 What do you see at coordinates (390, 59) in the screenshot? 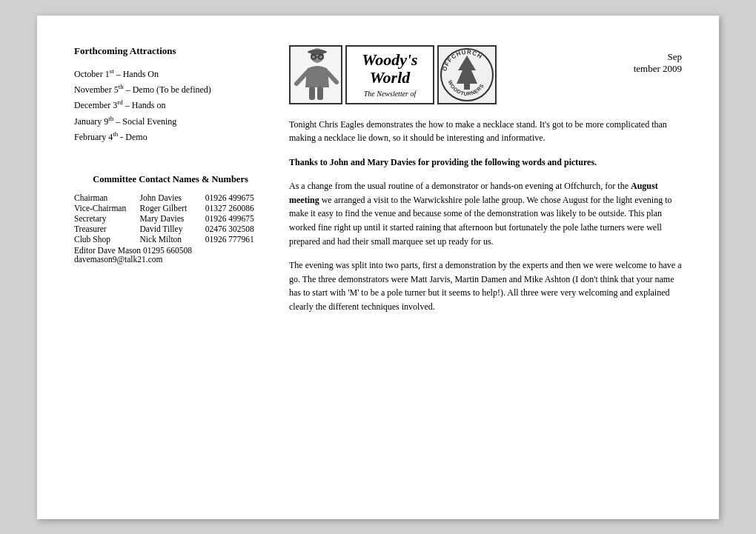
I see `woody-world-line1: Woody's` at bounding box center [390, 59].